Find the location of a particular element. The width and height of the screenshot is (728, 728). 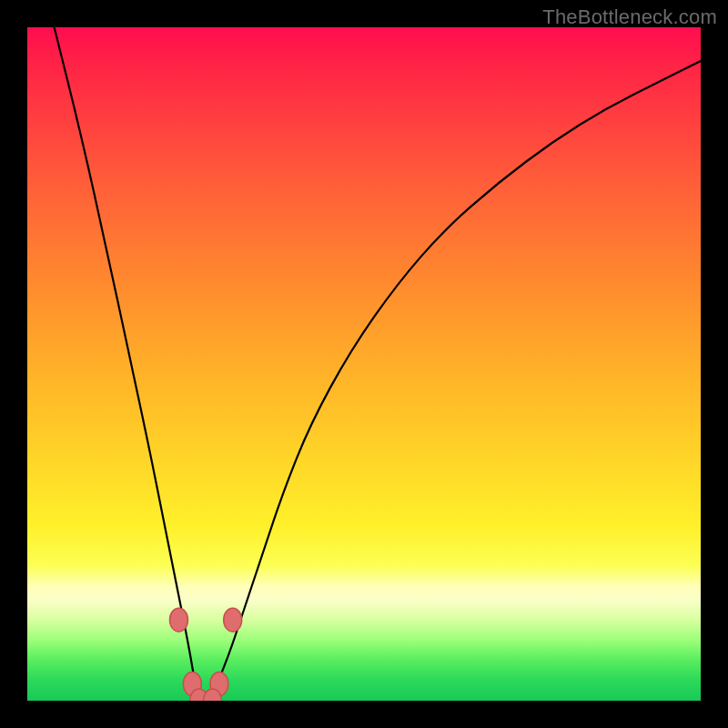

curve-markers-group is located at coordinates (206, 654).